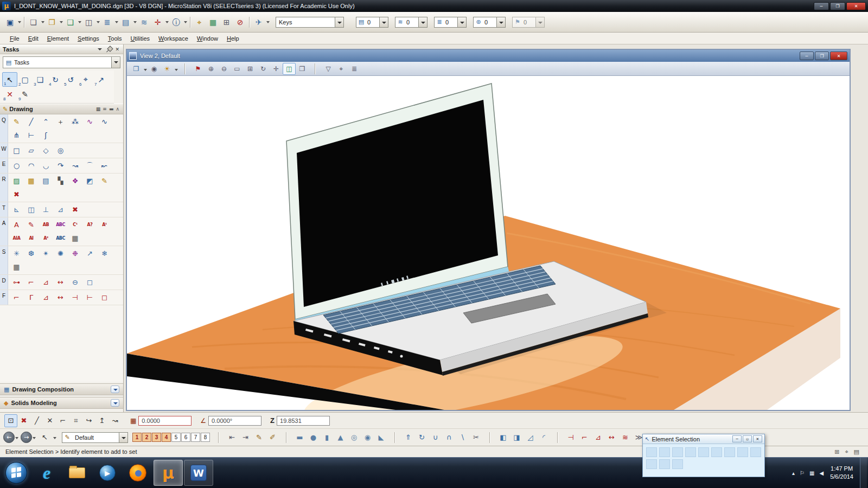 The height and width of the screenshot is (488, 868). I want to click on modeling-tool-icon: ●, so click(314, 438).